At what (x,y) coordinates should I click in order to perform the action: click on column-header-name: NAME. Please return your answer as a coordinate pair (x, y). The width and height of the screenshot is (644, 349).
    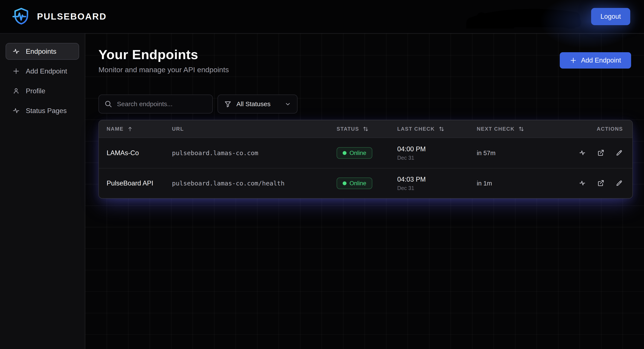
    Looking at the image, I should click on (136, 129).